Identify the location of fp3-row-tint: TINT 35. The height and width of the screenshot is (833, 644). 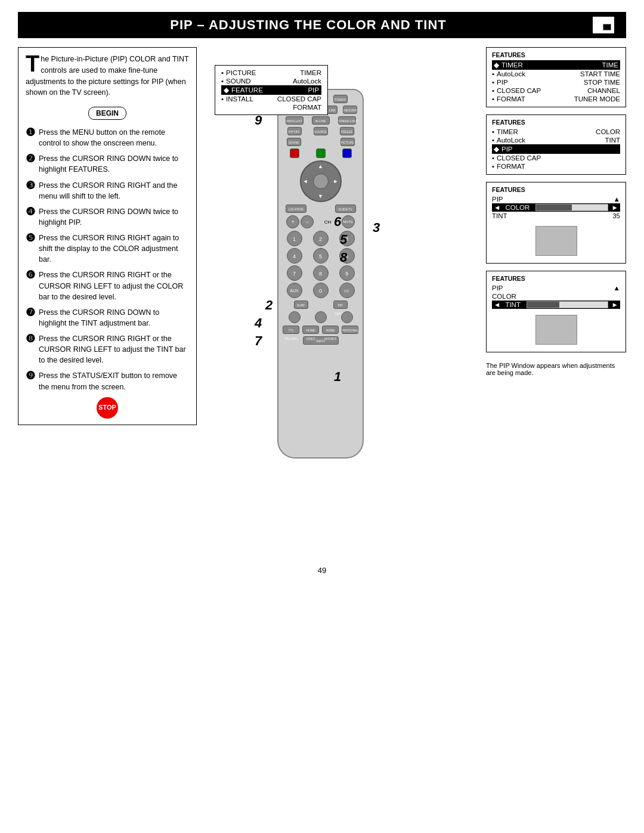
(556, 216).